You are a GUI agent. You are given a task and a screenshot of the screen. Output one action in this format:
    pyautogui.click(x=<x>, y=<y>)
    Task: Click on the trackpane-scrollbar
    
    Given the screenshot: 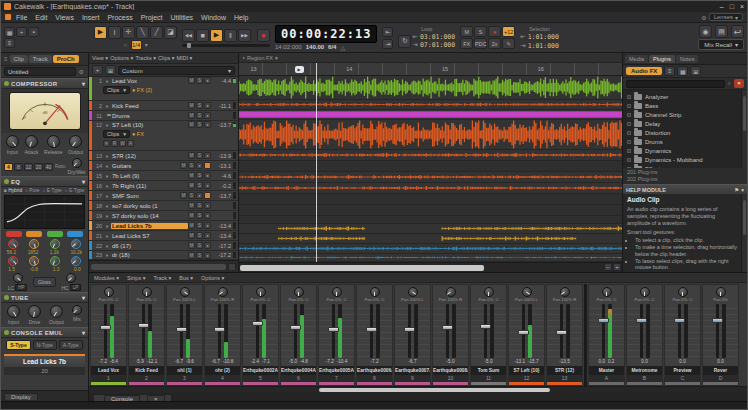 What is the action you would take?
    pyautogui.click(x=164, y=266)
    